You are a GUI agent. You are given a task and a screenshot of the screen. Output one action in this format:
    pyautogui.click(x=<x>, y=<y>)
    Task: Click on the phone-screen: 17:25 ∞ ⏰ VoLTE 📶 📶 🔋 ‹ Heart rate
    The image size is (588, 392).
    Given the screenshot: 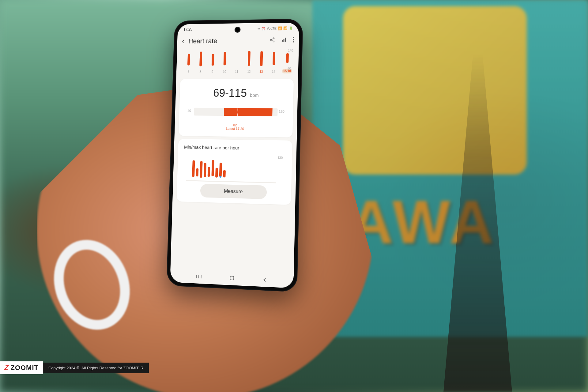 What is the action you would take?
    pyautogui.click(x=235, y=156)
    